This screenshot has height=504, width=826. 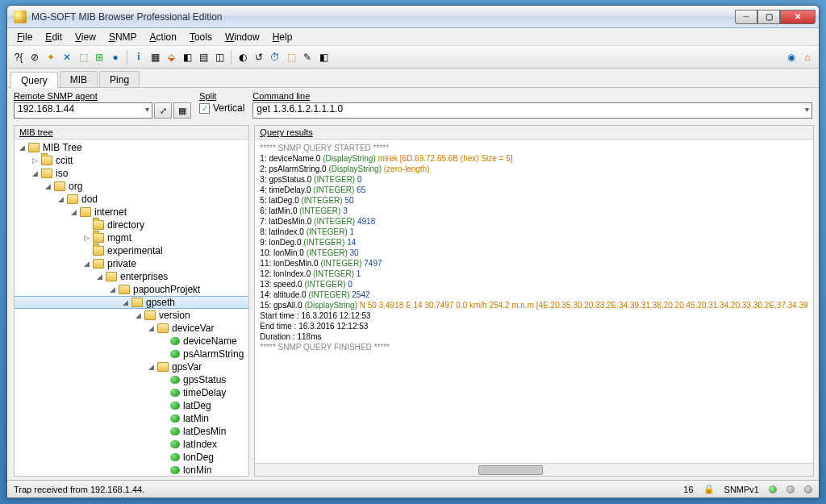 What do you see at coordinates (131, 238) in the screenshot?
I see `tree-node: ▷mgmt` at bounding box center [131, 238].